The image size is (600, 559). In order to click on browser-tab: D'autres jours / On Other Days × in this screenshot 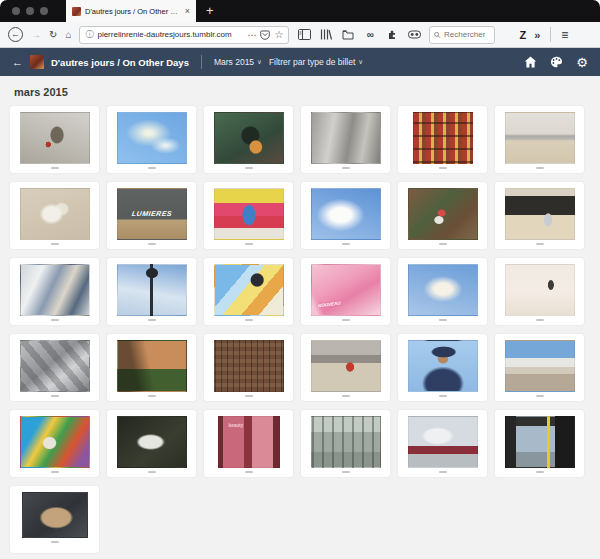, I will do `click(131, 11)`.